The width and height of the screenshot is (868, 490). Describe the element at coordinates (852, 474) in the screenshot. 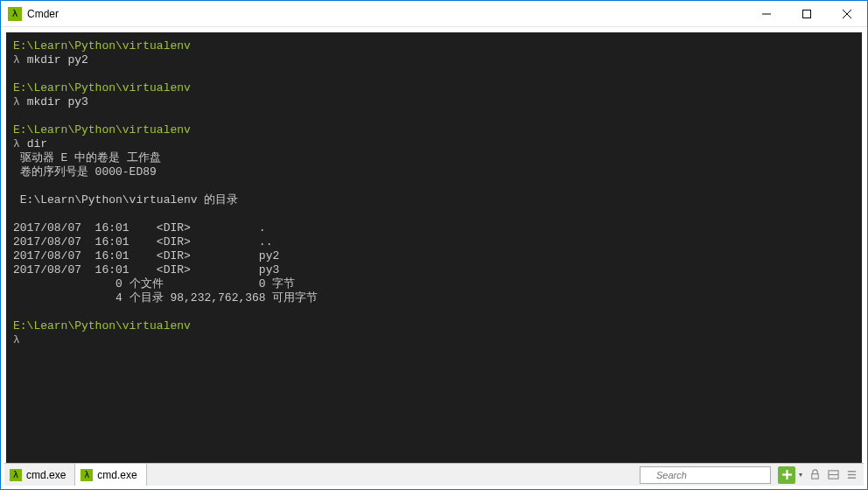

I see `hamburger-icon` at that location.